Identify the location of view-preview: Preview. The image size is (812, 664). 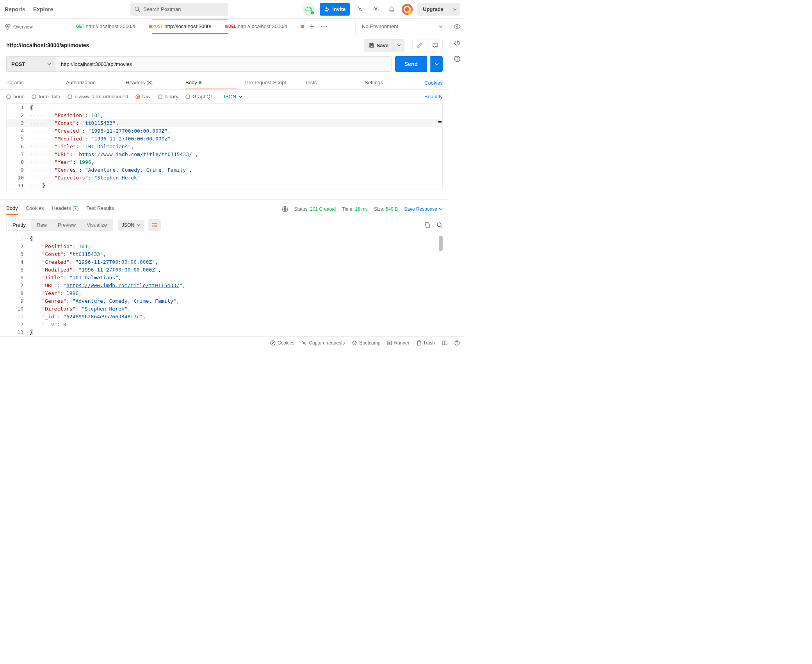
(67, 225).